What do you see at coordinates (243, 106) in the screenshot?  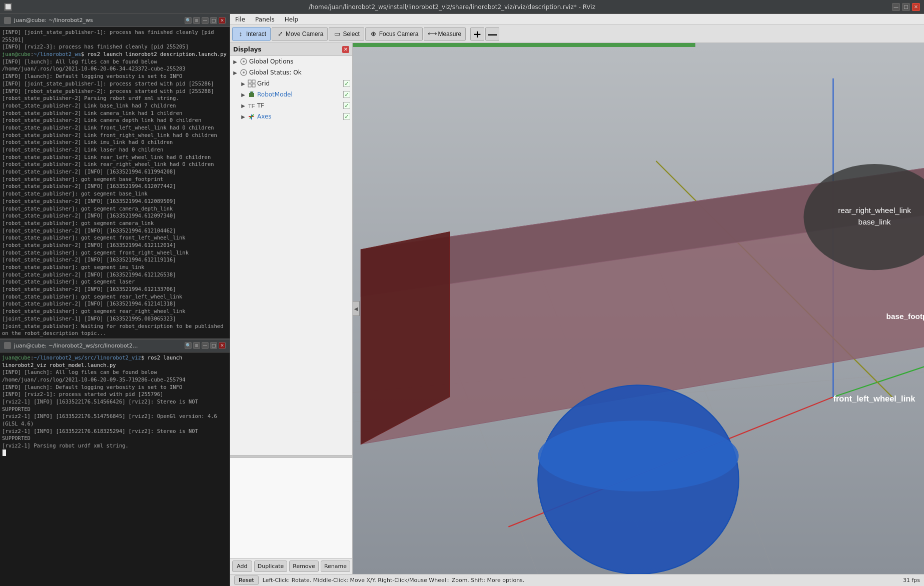 I see `expand-arrow-tf: ▶` at bounding box center [243, 106].